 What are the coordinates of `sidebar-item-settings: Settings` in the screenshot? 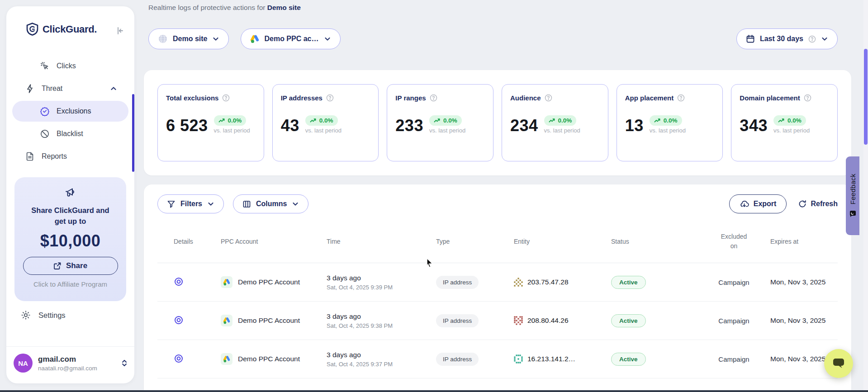 It's located at (43, 315).